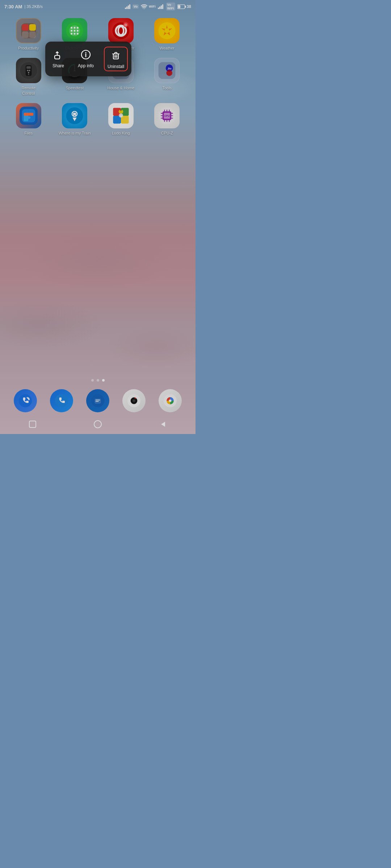 The image size is (391, 868). I want to click on app-icon-productivity, so click(29, 31).